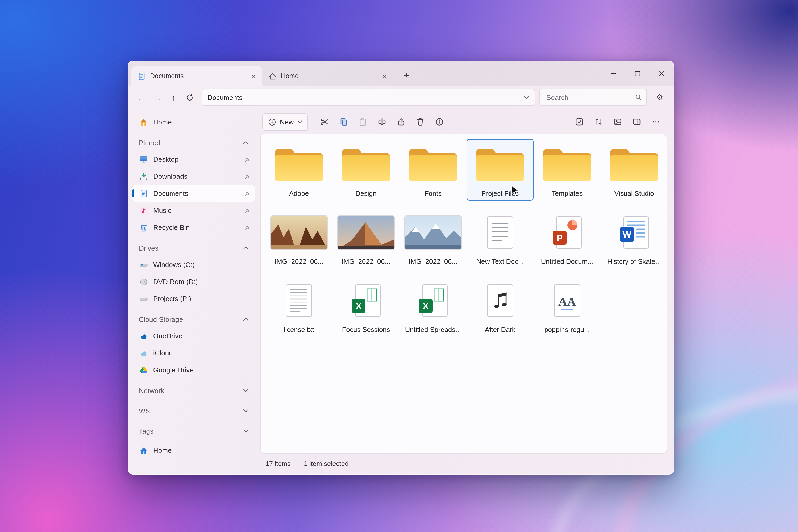 The width and height of the screenshot is (798, 532). I want to click on chevron-up-icon, so click(246, 319).